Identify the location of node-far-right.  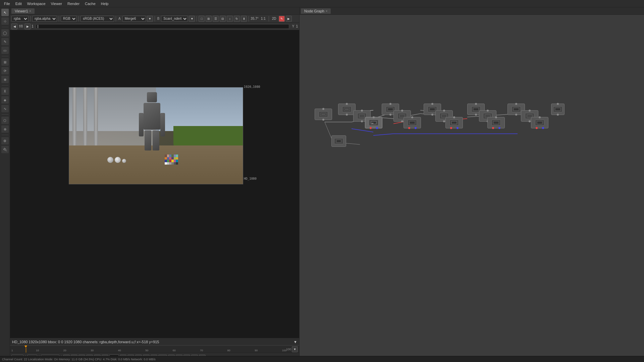
(558, 109).